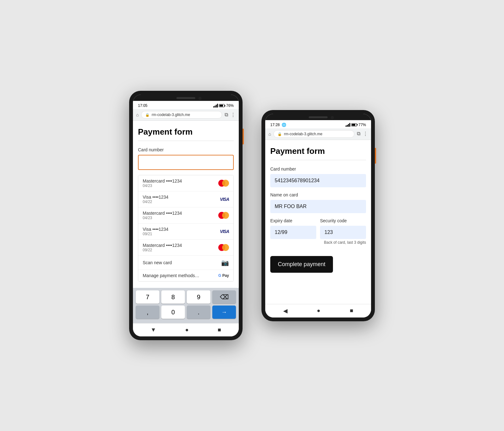 This screenshot has height=431, width=504. Describe the element at coordinates (318, 181) in the screenshot. I see `card-number-value: 5412345678901234` at that location.